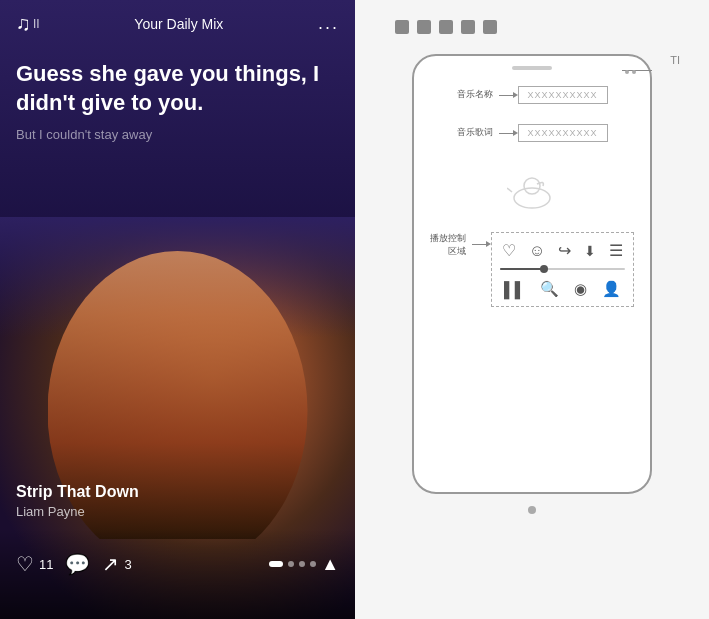 The image size is (709, 619). Describe the element at coordinates (25, 564) in the screenshot. I see `heart-icon: ♡` at that location.